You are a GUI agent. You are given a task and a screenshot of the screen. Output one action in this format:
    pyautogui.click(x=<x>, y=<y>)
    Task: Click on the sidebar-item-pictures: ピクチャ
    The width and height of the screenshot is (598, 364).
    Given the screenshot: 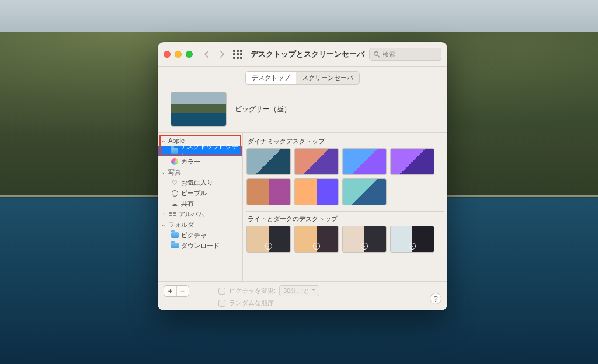 What is the action you would take?
    pyautogui.click(x=200, y=235)
    